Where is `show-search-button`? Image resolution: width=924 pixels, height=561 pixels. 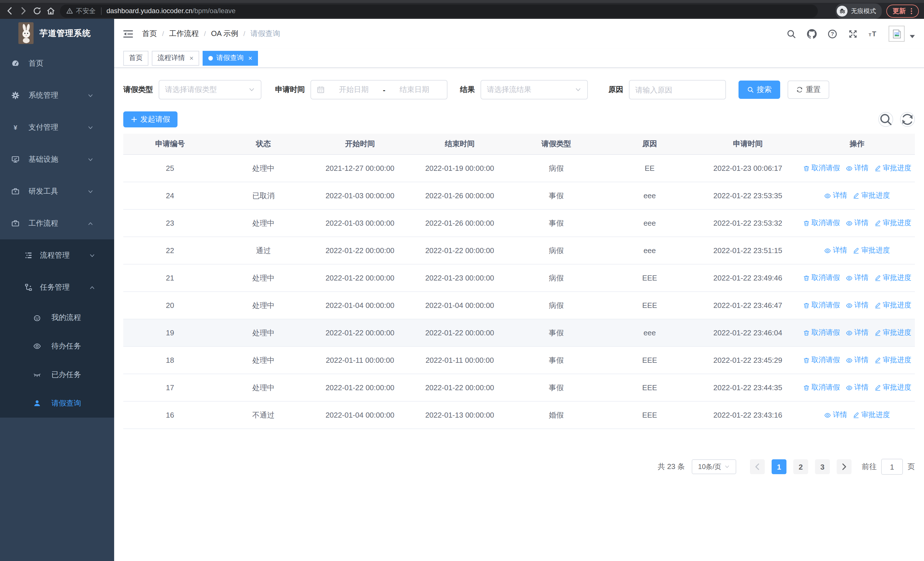
show-search-button is located at coordinates (886, 119).